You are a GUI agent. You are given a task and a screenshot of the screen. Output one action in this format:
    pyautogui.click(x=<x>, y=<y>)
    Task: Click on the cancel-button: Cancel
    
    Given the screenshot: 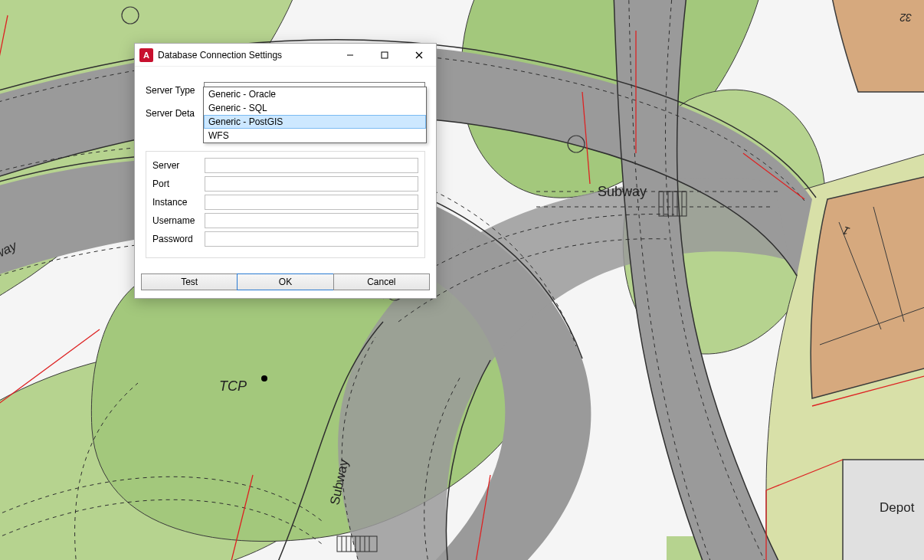 What is the action you would take?
    pyautogui.click(x=382, y=282)
    